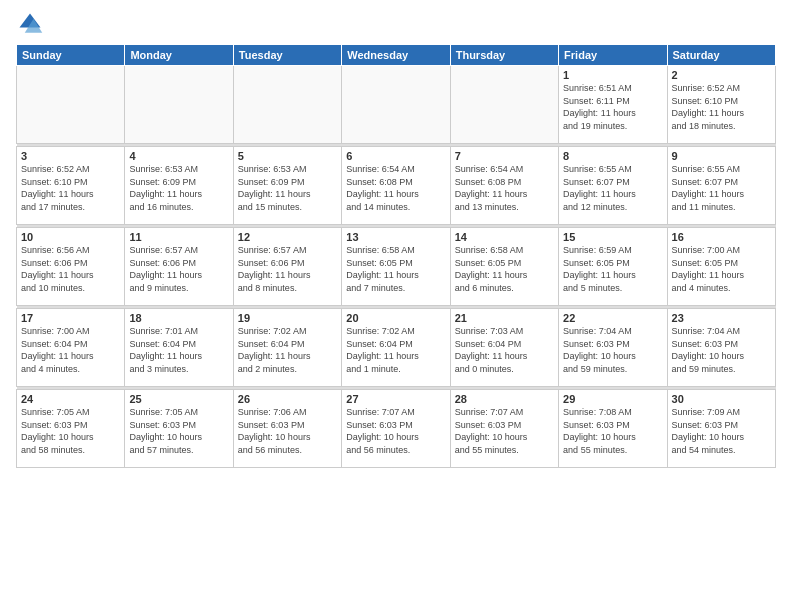 The width and height of the screenshot is (792, 612). Describe the element at coordinates (396, 348) in the screenshot. I see `calendar-cell: 20Sunrise: 7:02 AM Sunset: 6:04 PM Dayli…` at that location.